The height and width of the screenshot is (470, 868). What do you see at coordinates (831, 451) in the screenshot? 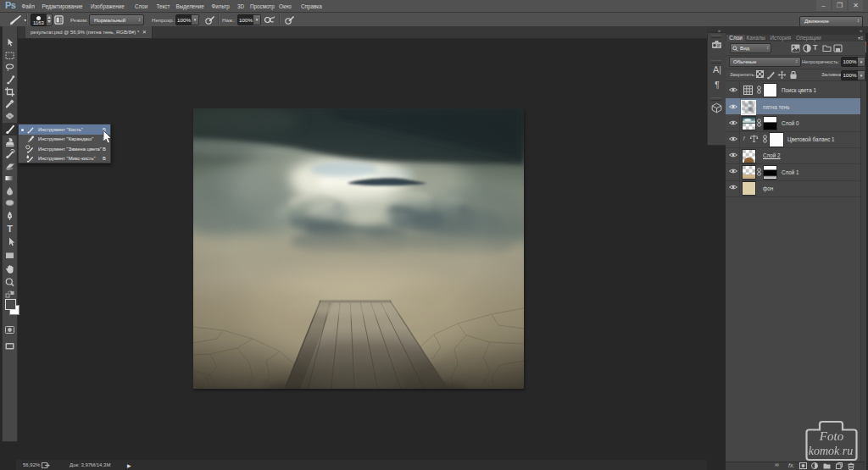
I see `svg-text: komok.ru` at bounding box center [831, 451].